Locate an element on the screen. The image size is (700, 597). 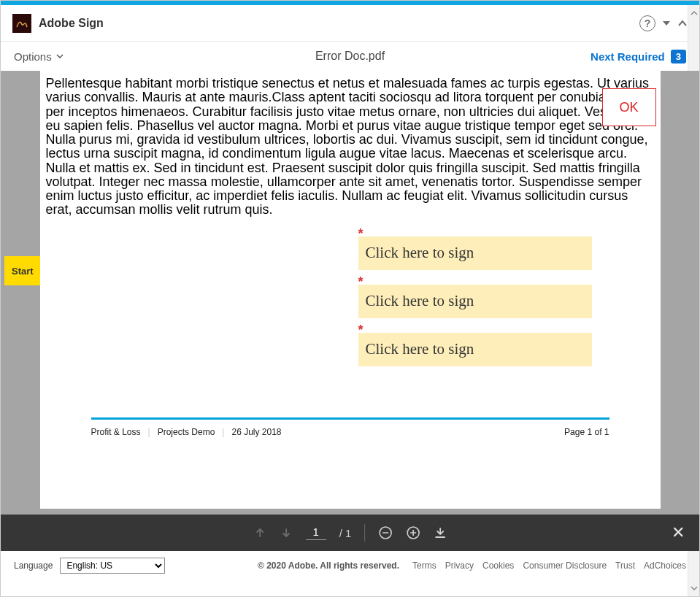
start-tag: Start is located at coordinates (23, 271).